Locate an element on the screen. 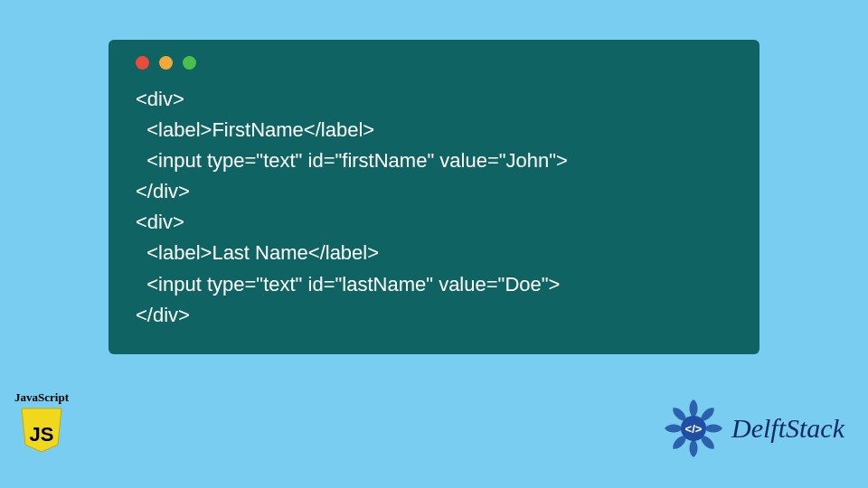  js-shield-icon: JS is located at coordinates (42, 430).